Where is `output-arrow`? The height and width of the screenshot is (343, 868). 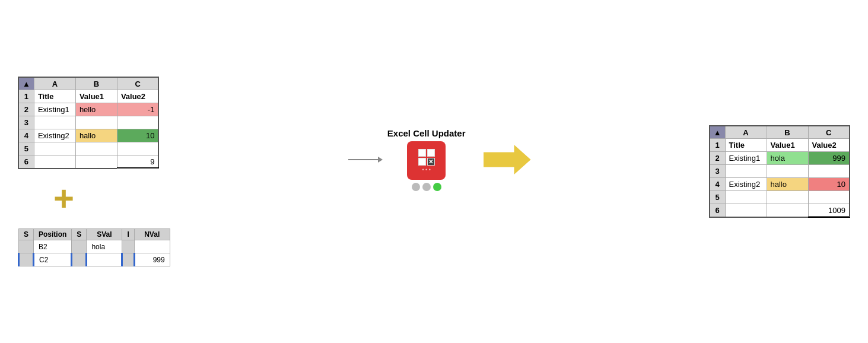
output-arrow is located at coordinates (507, 160).